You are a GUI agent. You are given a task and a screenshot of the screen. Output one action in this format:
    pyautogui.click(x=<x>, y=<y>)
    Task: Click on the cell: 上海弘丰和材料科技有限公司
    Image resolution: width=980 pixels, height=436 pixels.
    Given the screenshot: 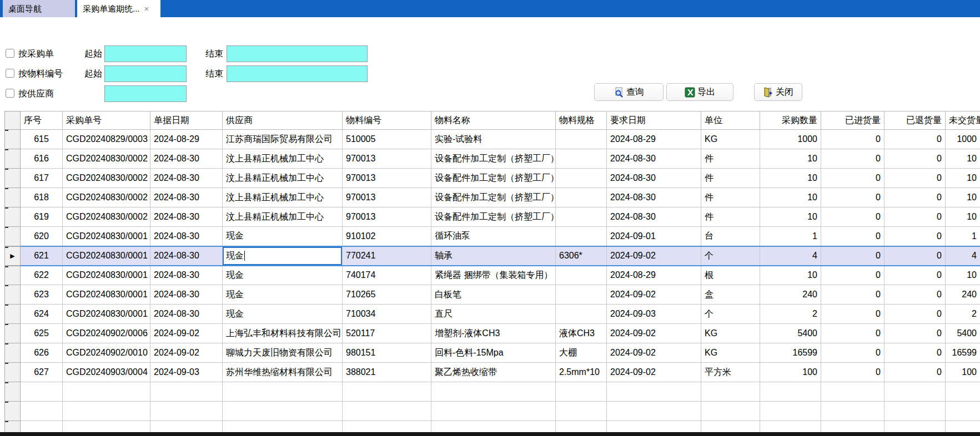 What is the action you would take?
    pyautogui.click(x=283, y=334)
    